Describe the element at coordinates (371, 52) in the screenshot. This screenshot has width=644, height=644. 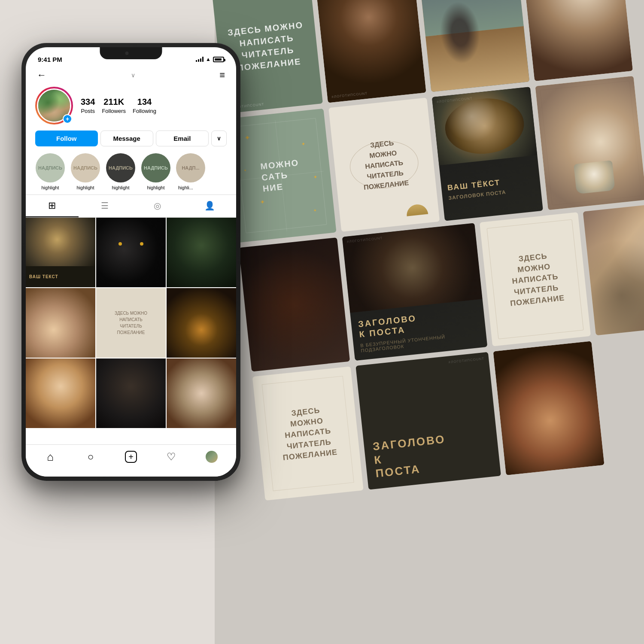
I see `design-card-2: #ЛОГОТИПCOUNT` at that location.